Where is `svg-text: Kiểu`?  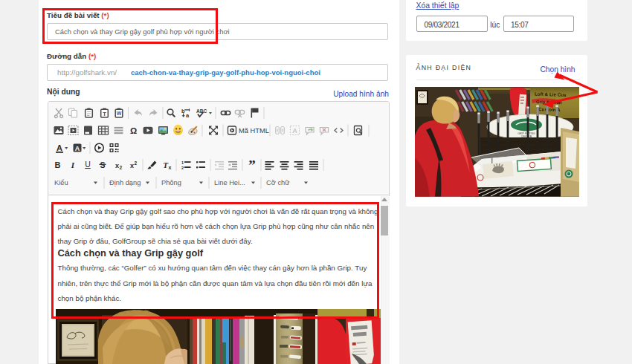 svg-text: Kiểu is located at coordinates (61, 183).